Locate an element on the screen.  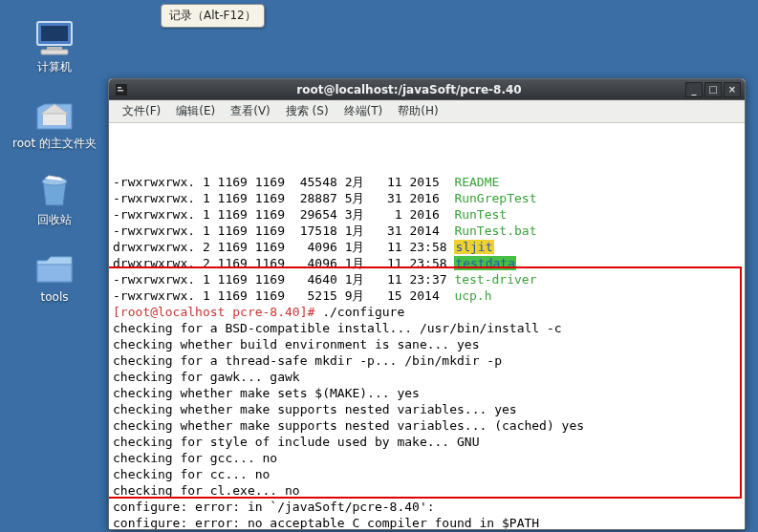
minimize-button: _ is located at coordinates (694, 90).